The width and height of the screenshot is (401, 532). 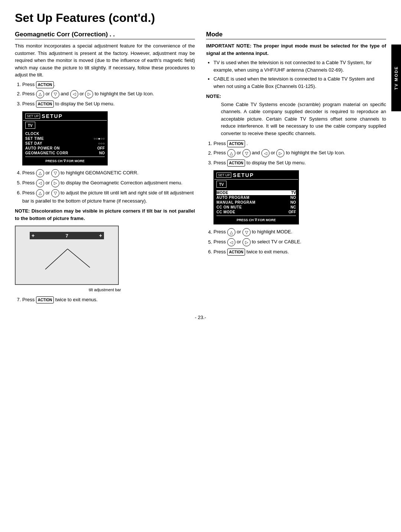 I want to click on right-step-3: Press ACTION to display the Set Up menu., so click(x=300, y=163).